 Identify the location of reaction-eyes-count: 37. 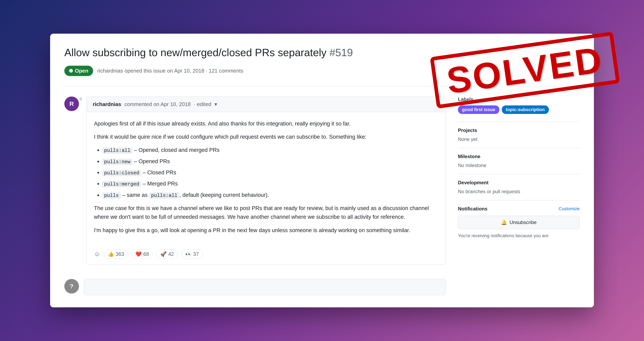
(196, 254).